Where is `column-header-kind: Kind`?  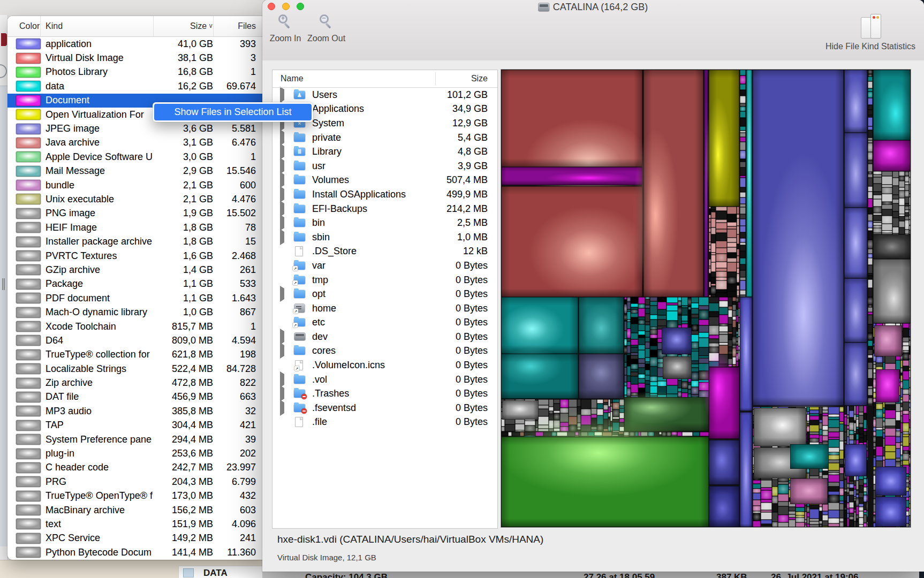 column-header-kind: Kind is located at coordinates (97, 26).